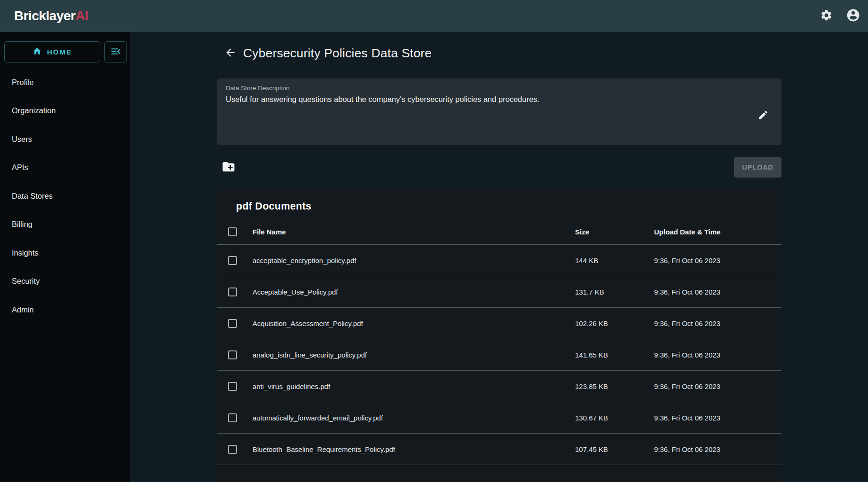 The height and width of the screenshot is (482, 868). What do you see at coordinates (615, 386) in the screenshot?
I see `size-cell: 123.85 KB` at bounding box center [615, 386].